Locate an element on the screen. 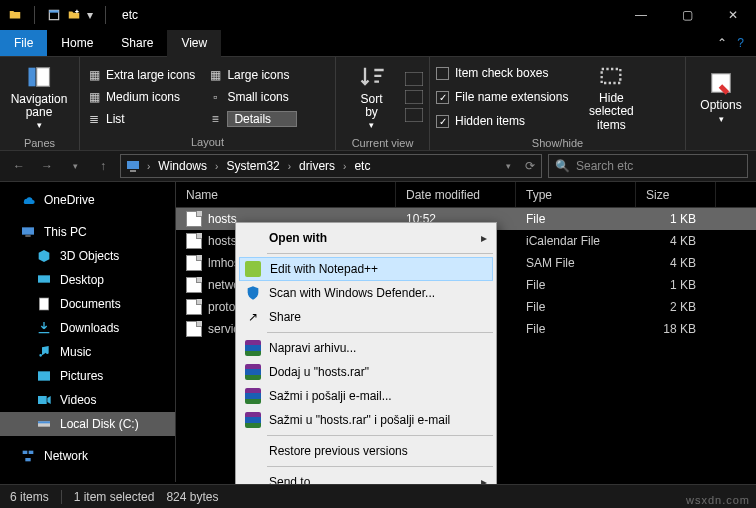  menu-sazmi-email: Sažmi i pošalji e-mail... is located at coordinates (366, 396).